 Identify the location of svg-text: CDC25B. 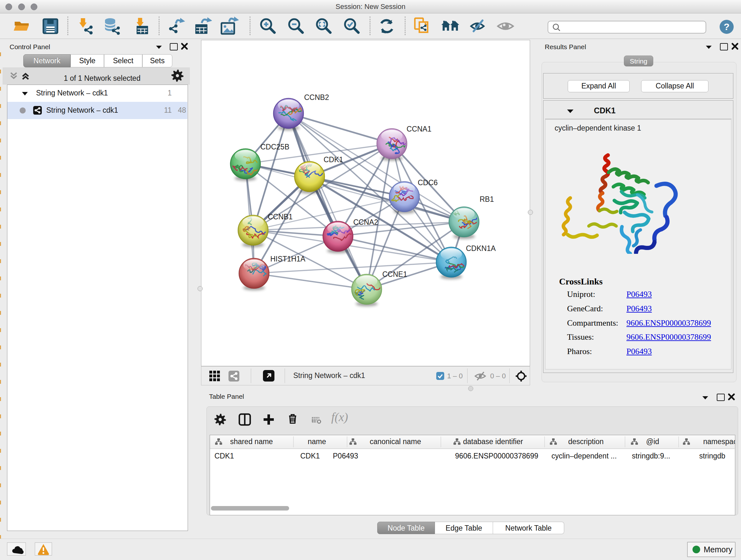
(275, 147).